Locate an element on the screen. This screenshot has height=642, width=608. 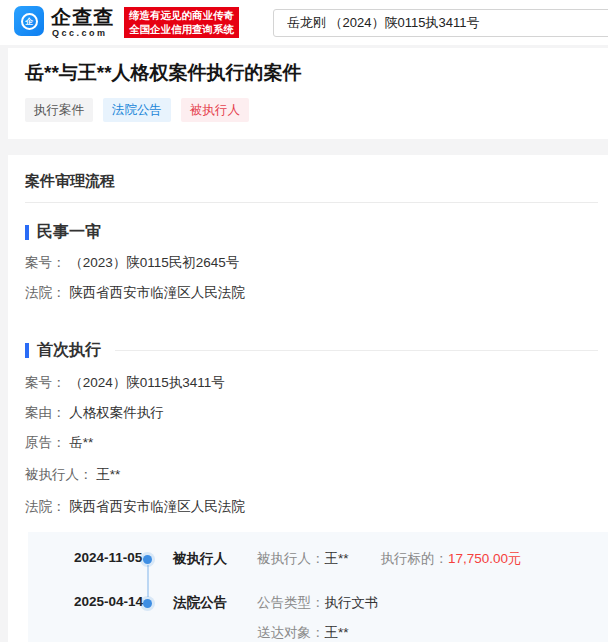
field-cause-of-action: 案由： 人格权案件执行 is located at coordinates (94, 413).